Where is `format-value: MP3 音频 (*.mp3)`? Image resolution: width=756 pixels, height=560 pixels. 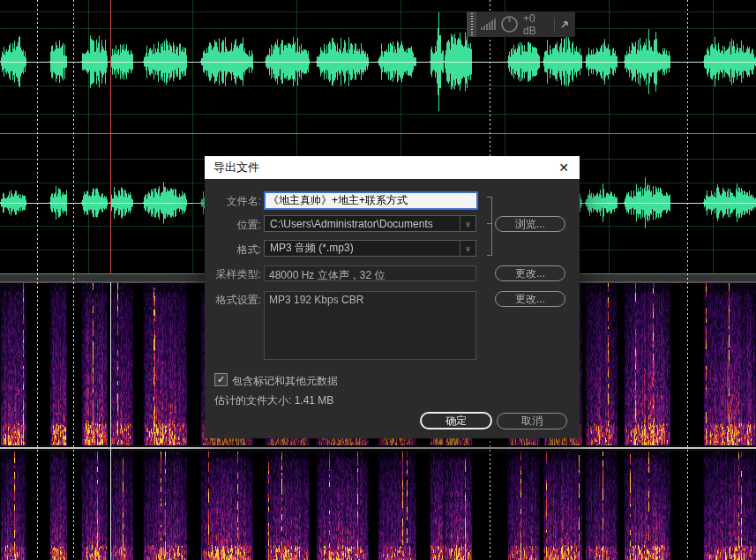 format-value: MP3 音频 (*.mp3) is located at coordinates (362, 249).